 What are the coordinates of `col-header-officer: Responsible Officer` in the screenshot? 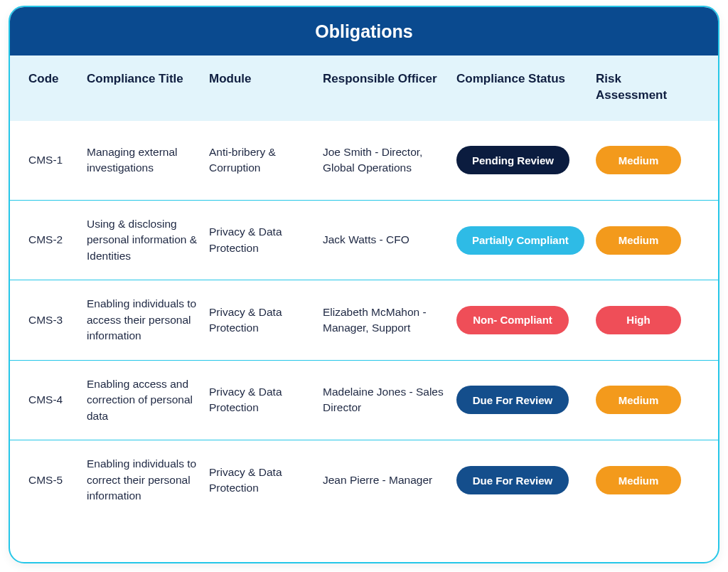 It's located at (385, 80).